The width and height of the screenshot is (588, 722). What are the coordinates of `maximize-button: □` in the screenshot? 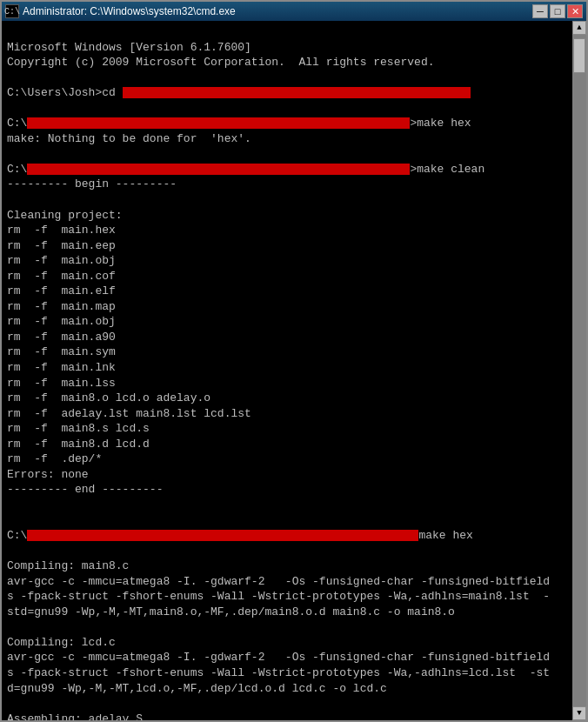 It's located at (558, 11).